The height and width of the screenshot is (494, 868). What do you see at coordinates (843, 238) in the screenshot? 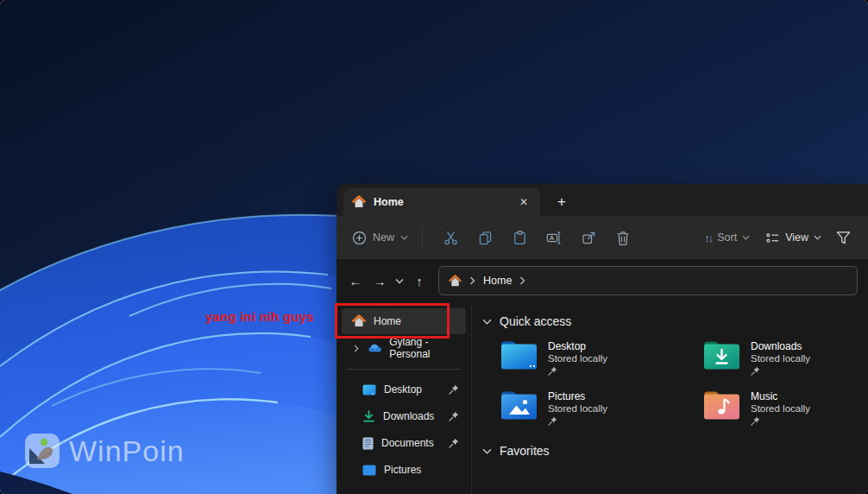
I see `filter-button` at bounding box center [843, 238].